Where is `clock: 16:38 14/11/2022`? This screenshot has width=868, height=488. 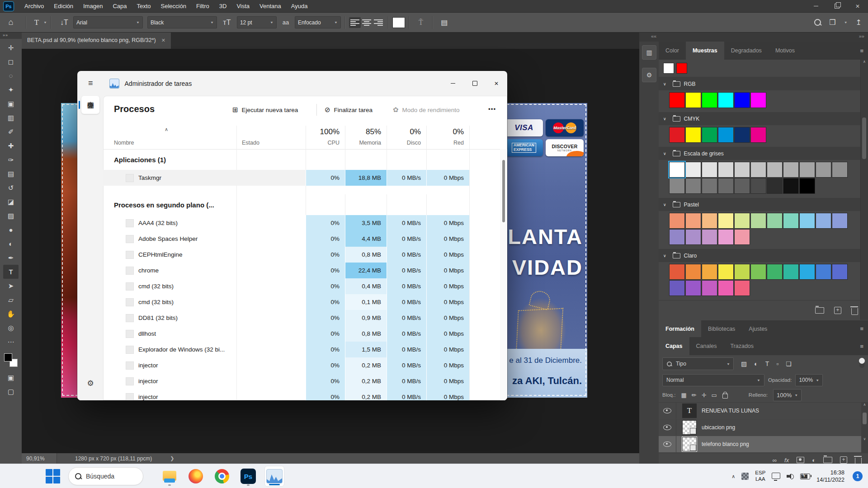
clock: 16:38 14/11/2022 is located at coordinates (830, 476).